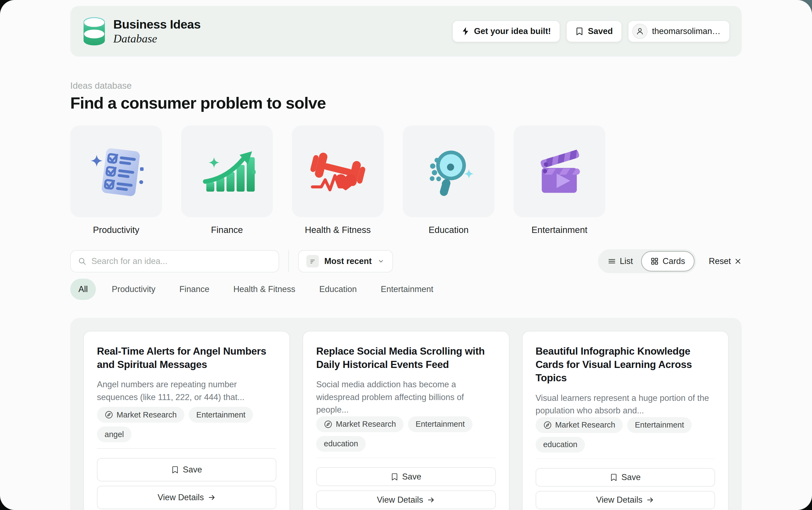  Describe the element at coordinates (114, 434) in the screenshot. I see `tag-angel: angel` at that location.